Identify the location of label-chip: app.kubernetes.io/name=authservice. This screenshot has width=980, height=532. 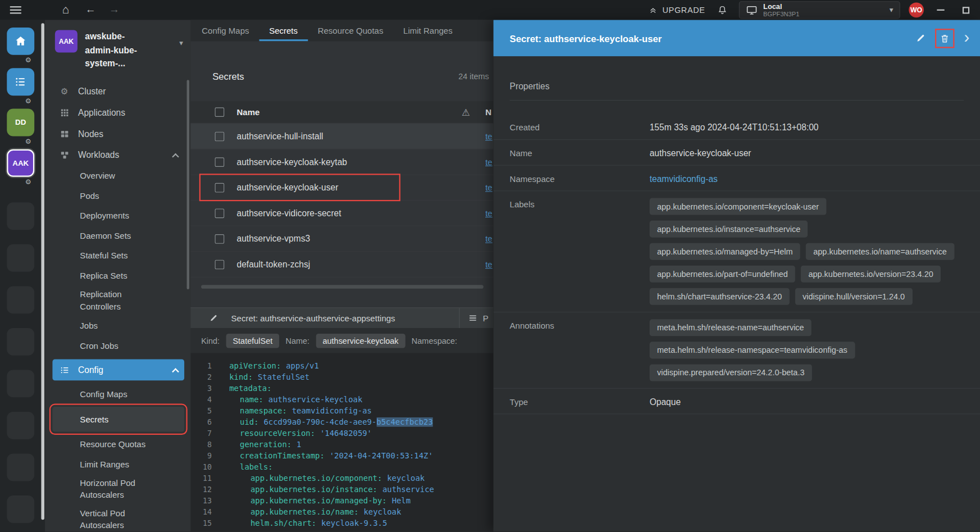
(880, 252).